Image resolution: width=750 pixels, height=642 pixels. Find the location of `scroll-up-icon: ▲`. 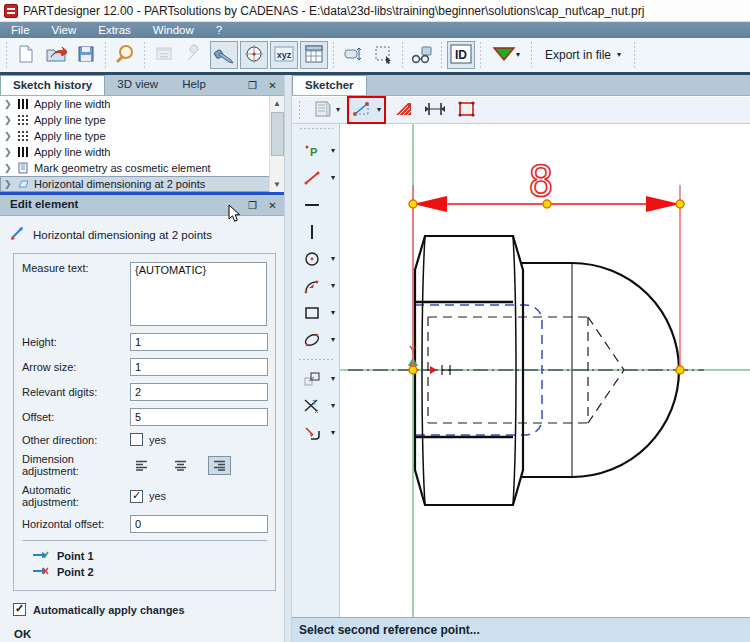

scroll-up-icon: ▲ is located at coordinates (277, 104).